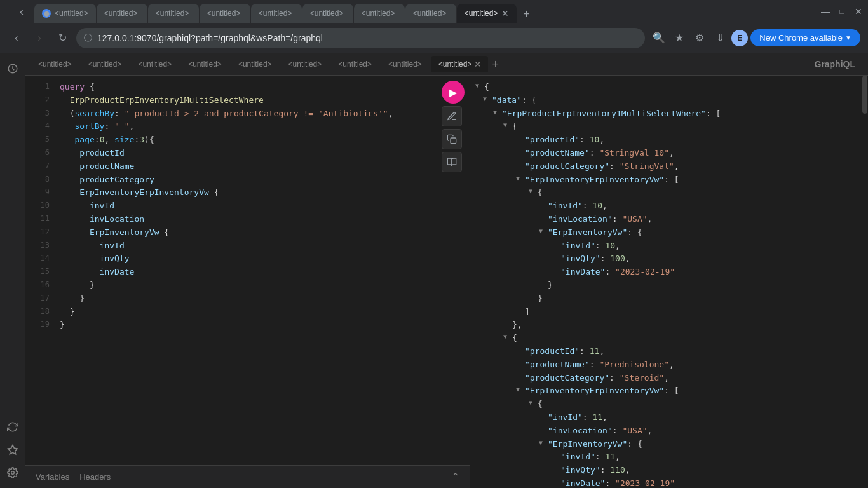 This screenshot has height=488, width=868. What do you see at coordinates (839, 64) in the screenshot?
I see `graphiql-brand-label: GraphiQL` at bounding box center [839, 64].